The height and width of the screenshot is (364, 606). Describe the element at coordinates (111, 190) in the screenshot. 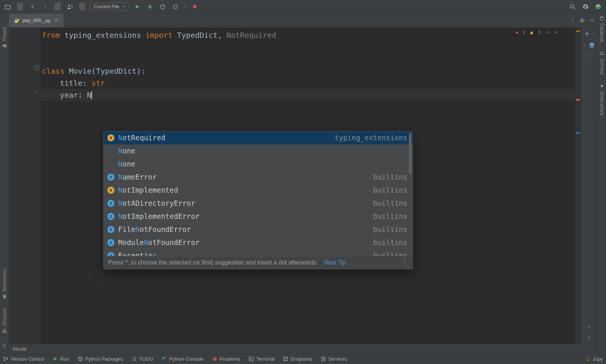

I see `v-badge-icon: v` at that location.